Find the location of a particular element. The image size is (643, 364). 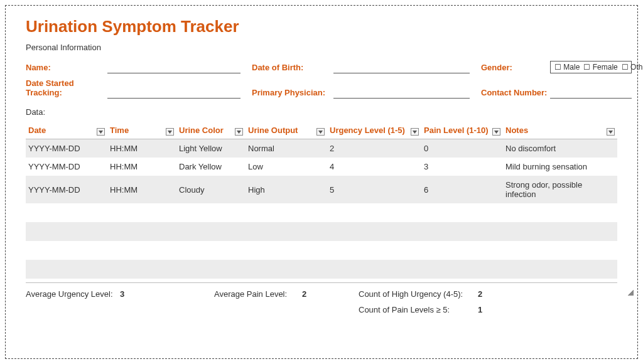

date-started-label: Date Started Tracking: is located at coordinates (67, 88).